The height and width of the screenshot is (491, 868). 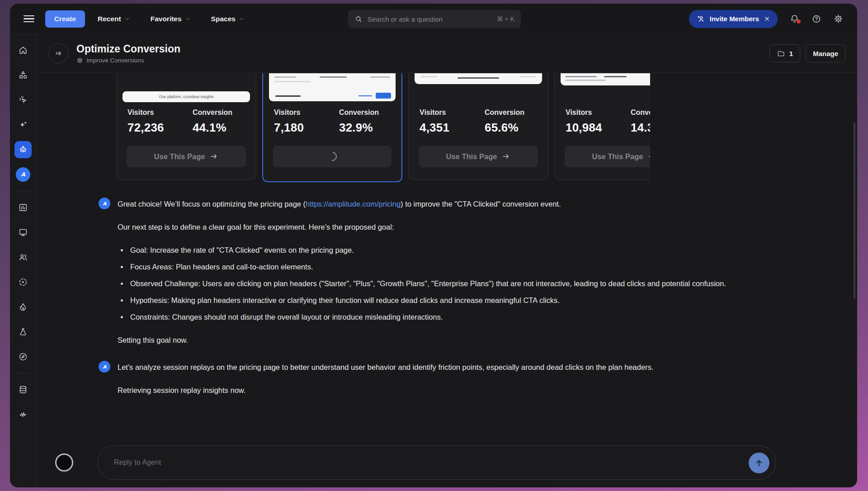 What do you see at coordinates (23, 150) in the screenshot?
I see `robot-icon` at bounding box center [23, 150].